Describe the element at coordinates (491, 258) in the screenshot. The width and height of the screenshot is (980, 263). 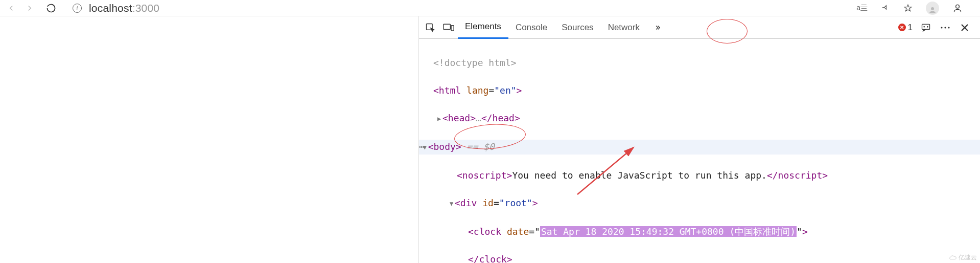
I see `clock-close-node: </clock>` at that location.